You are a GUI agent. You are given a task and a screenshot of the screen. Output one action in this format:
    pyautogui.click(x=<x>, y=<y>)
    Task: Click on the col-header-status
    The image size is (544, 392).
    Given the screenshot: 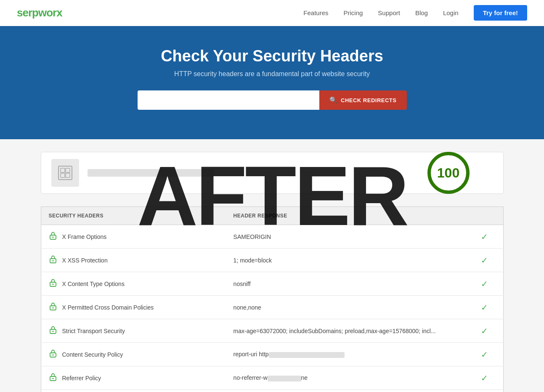 What is the action you would take?
    pyautogui.click(x=485, y=216)
    